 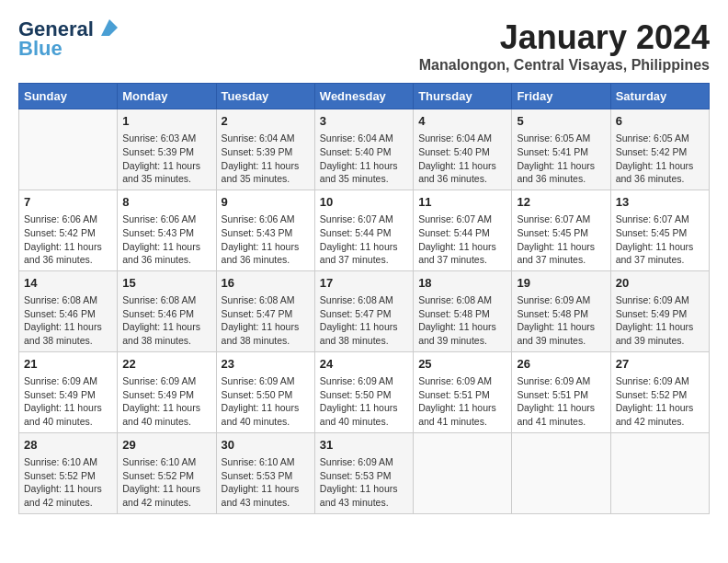 What do you see at coordinates (266, 121) in the screenshot?
I see `day-number: 2` at bounding box center [266, 121].